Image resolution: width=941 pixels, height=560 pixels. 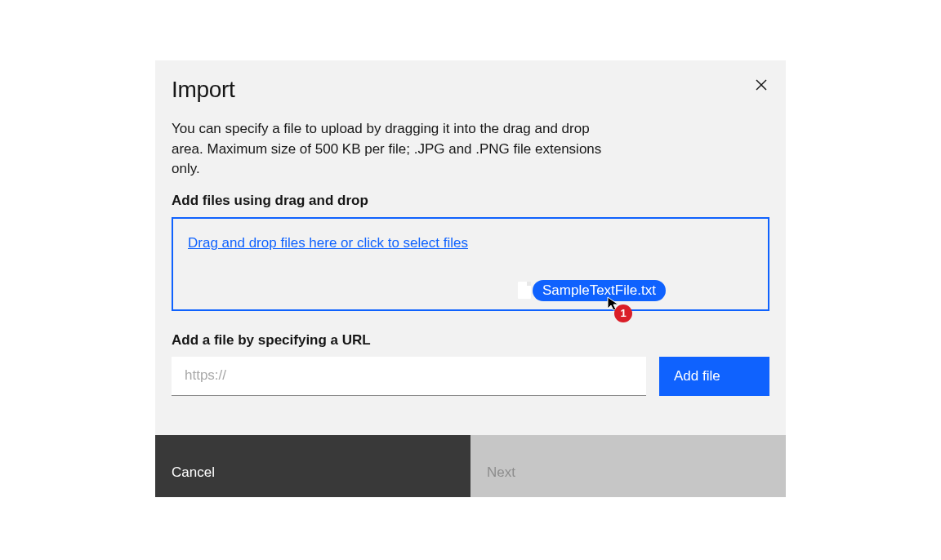 I want to click on modal-title: Import, so click(x=203, y=90).